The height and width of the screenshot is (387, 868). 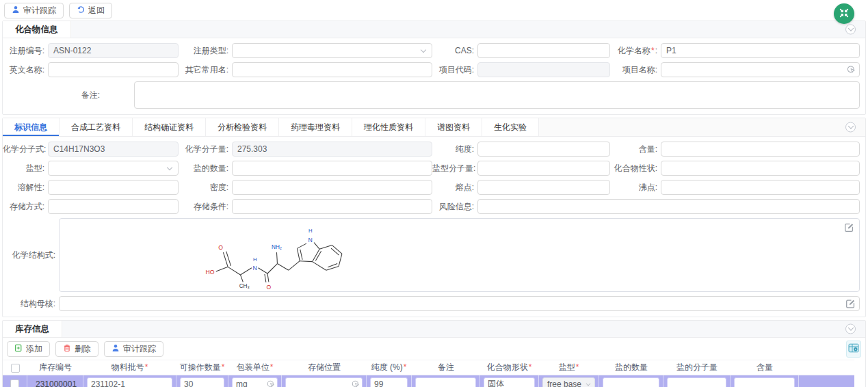 What do you see at coordinates (255, 268) in the screenshot?
I see `svg-text: N` at bounding box center [255, 268].